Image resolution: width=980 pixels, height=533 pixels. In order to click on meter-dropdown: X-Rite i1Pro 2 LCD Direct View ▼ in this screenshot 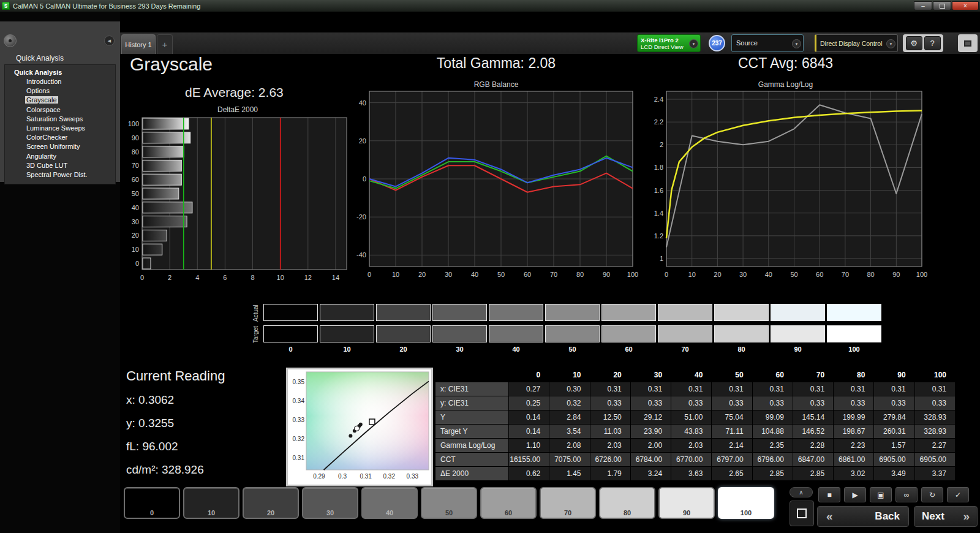, I will do `click(669, 43)`.